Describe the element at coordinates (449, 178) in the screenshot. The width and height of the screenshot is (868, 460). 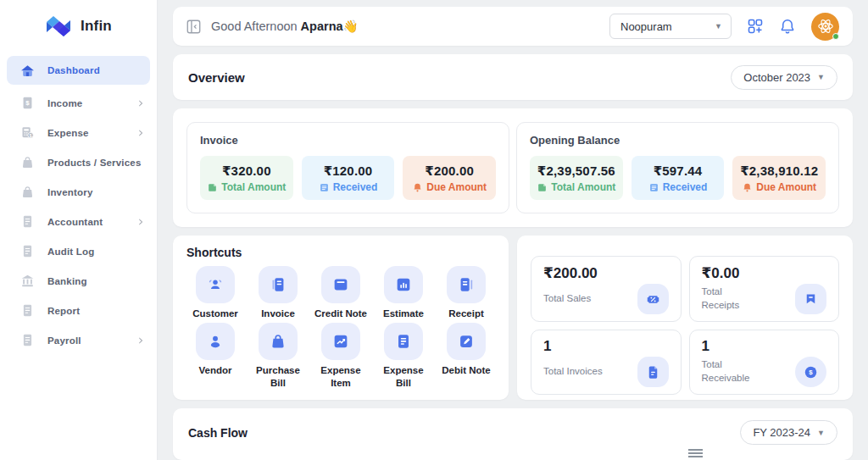
I see `invoice-due-amount-tile: ₹200.00 Due Amount` at that location.